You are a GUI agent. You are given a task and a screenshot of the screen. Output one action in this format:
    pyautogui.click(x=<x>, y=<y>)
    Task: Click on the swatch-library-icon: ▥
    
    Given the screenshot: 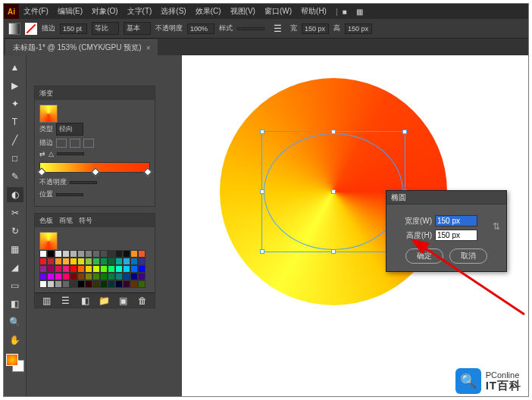 What is the action you would take?
    pyautogui.click(x=47, y=301)
    